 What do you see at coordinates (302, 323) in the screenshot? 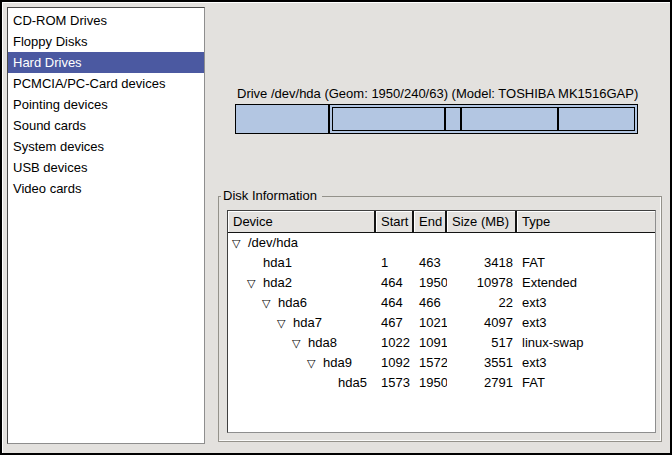
I see `device-cell: ▽hda7` at bounding box center [302, 323].